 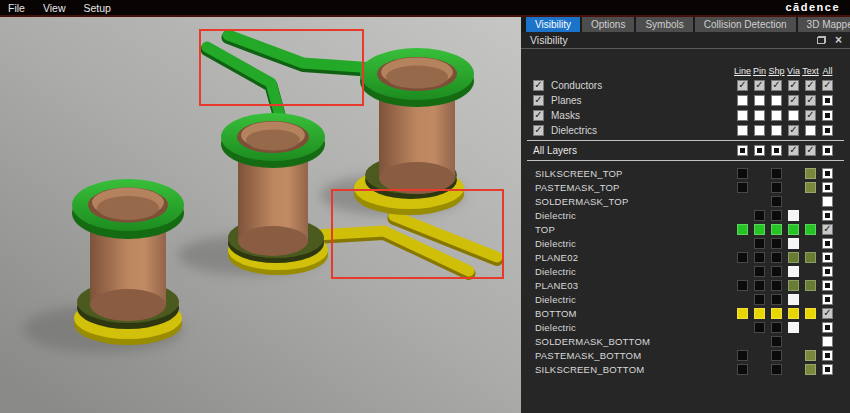 What do you see at coordinates (794, 71) in the screenshot?
I see `column-header-via: Via` at bounding box center [794, 71].